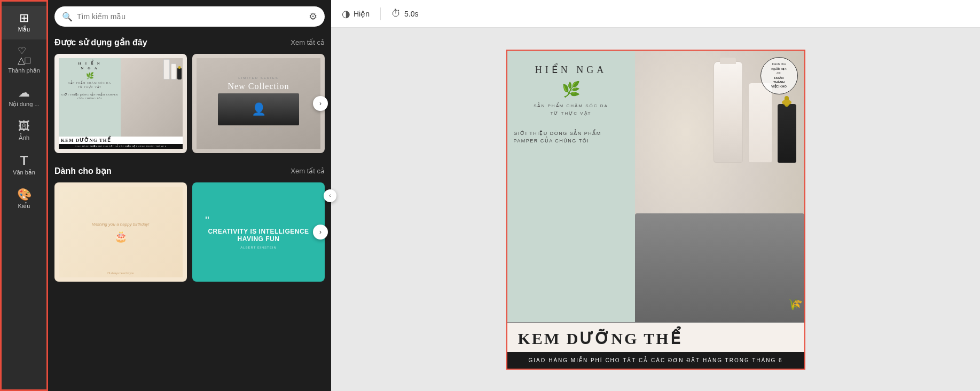 The width and height of the screenshot is (980, 391). Describe the element at coordinates (396, 14) in the screenshot. I see `timer-icon: ⏱` at that location.